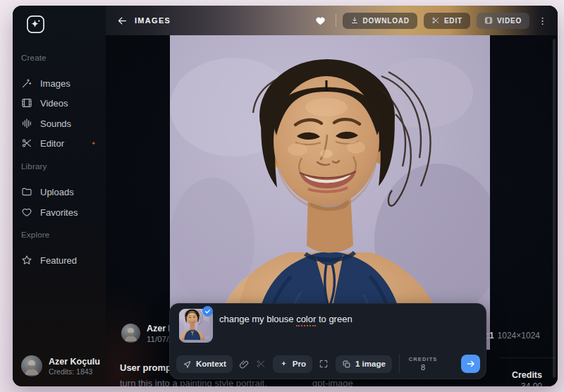 Image resolution: width=564 pixels, height=392 pixels. Describe the element at coordinates (188, 364) in the screenshot. I see `paper-plane-icon` at that location.